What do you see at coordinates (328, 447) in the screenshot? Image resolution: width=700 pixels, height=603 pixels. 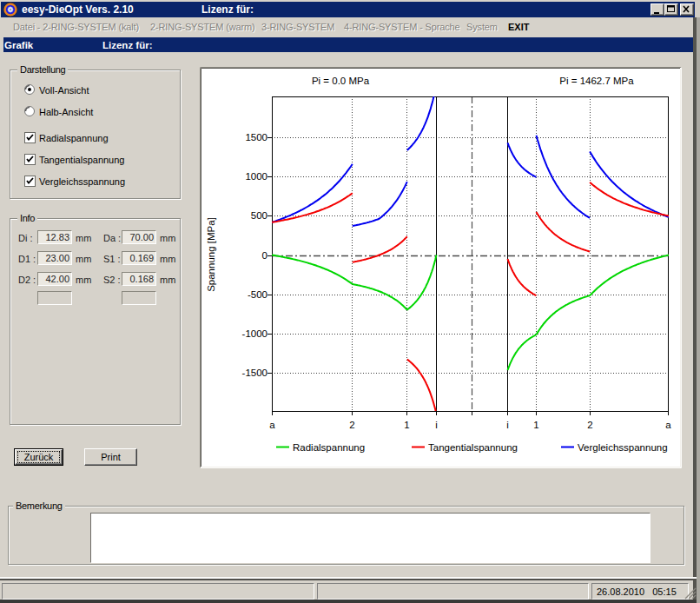 I see `svg-text: Radialspannung` at bounding box center [328, 447].